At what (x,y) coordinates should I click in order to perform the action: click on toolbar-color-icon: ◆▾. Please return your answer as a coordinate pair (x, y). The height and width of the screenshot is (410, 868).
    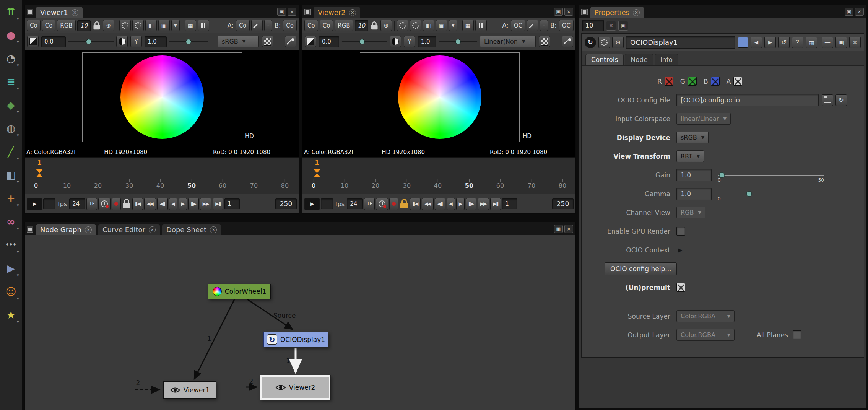
    Looking at the image, I should click on (11, 105).